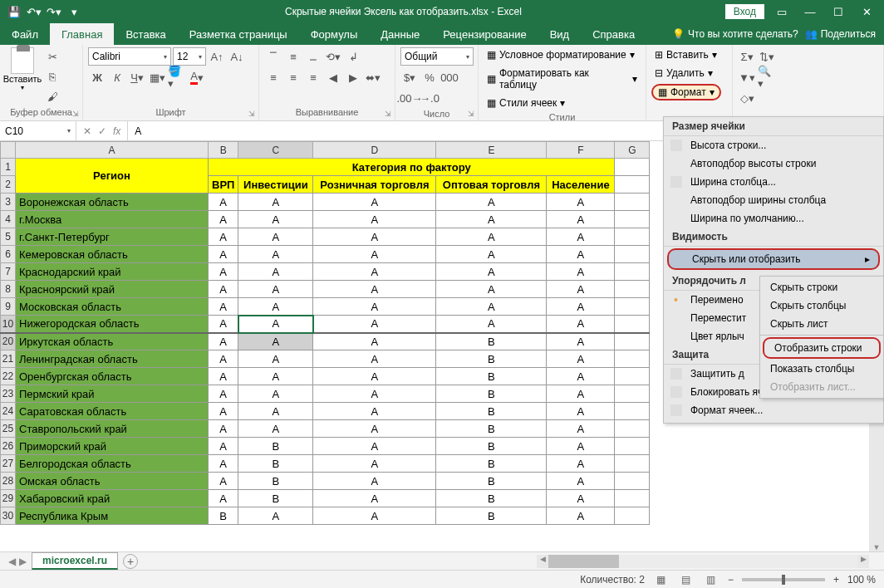 This screenshot has width=884, height=588. Describe the element at coordinates (862, 580) in the screenshot. I see `zoom-level: 100 %` at that location.